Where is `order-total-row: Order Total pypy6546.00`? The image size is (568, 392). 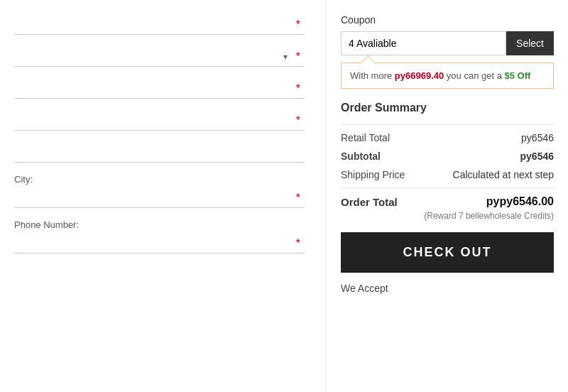 order-total-row: Order Total pypy6546.00 is located at coordinates (447, 202).